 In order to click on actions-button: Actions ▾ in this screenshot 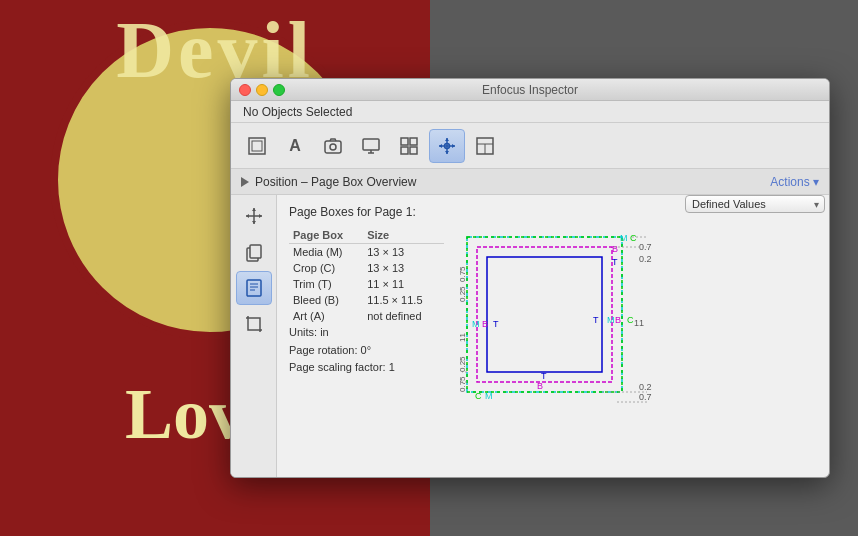, I will do `click(794, 182)`.